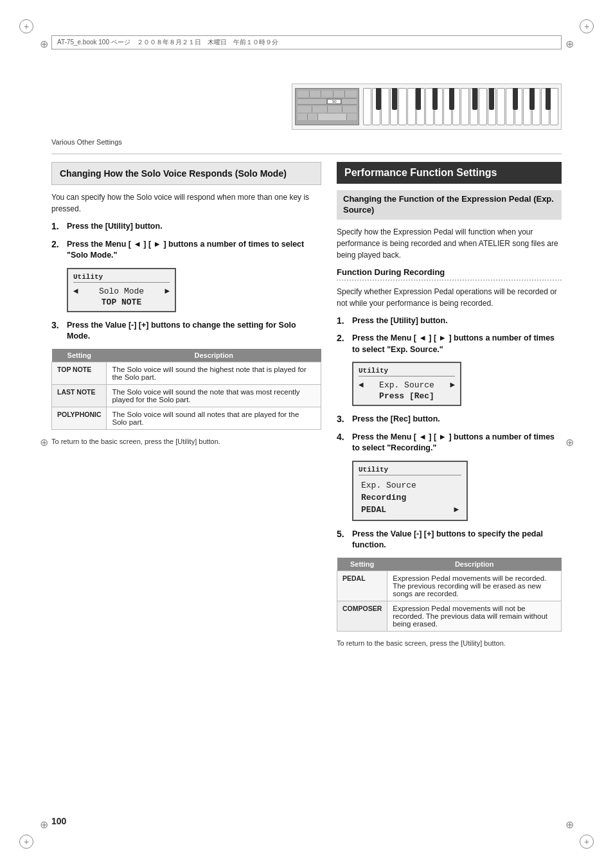  Describe the element at coordinates (306, 42) in the screenshot. I see `page-header: AT-75_e.book 100 ページ ２００８年８月２１日 木曜日 午前１０…` at that location.